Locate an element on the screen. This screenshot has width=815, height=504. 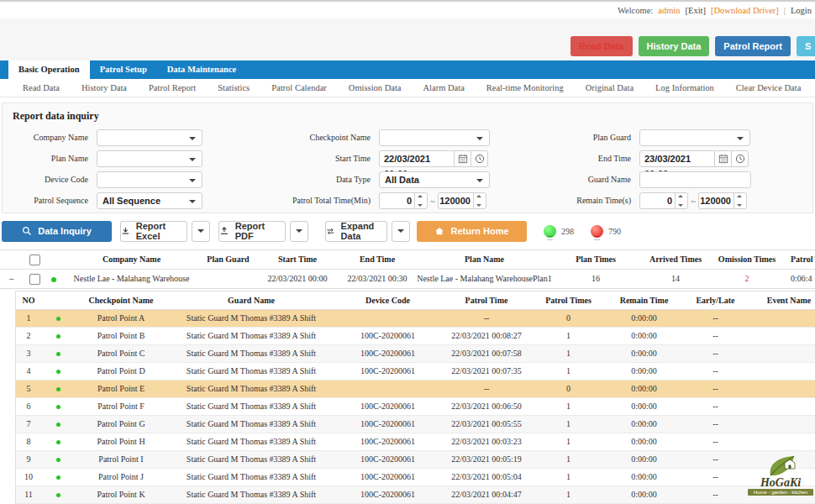
exit-link: [Exit] is located at coordinates (696, 10).